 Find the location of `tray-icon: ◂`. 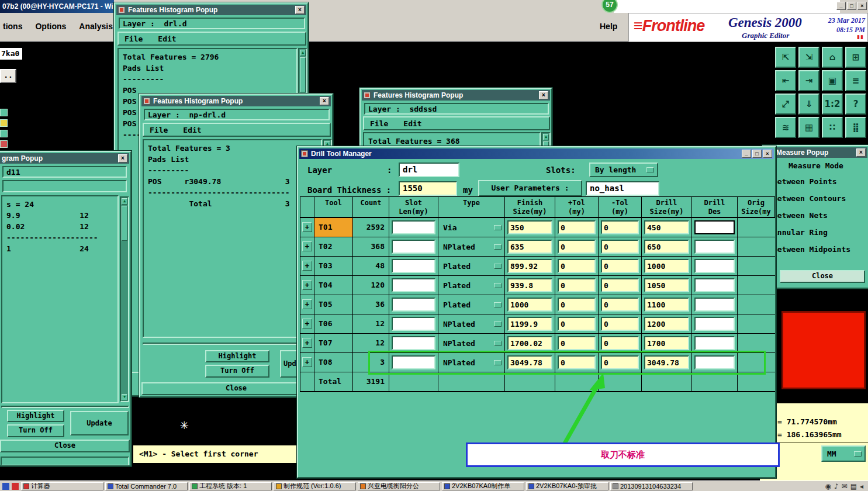

tray-icon: ◂ is located at coordinates (862, 486).